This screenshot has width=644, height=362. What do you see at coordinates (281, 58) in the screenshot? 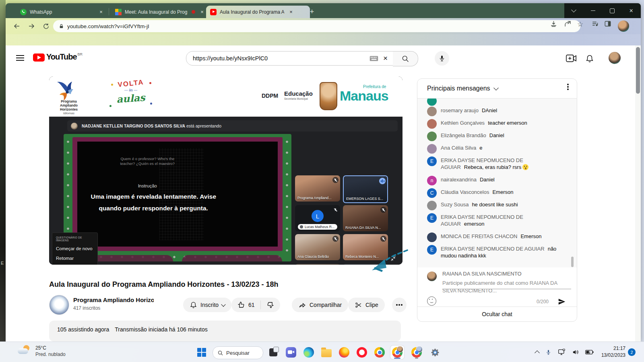
I see `search-value: https://youtu.be/yNsx9IcPlC0` at bounding box center [281, 58].